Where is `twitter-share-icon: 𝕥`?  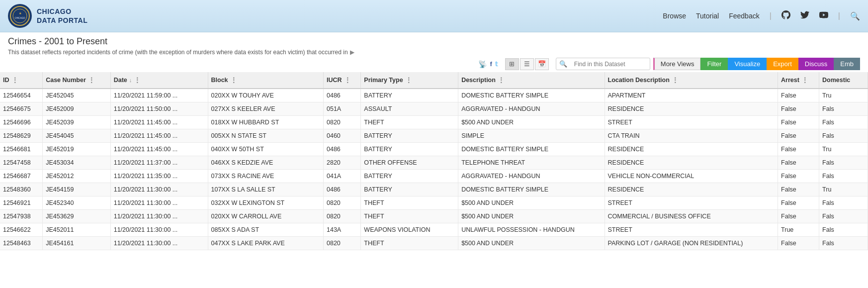
twitter-share-icon: 𝕥 is located at coordinates (497, 64).